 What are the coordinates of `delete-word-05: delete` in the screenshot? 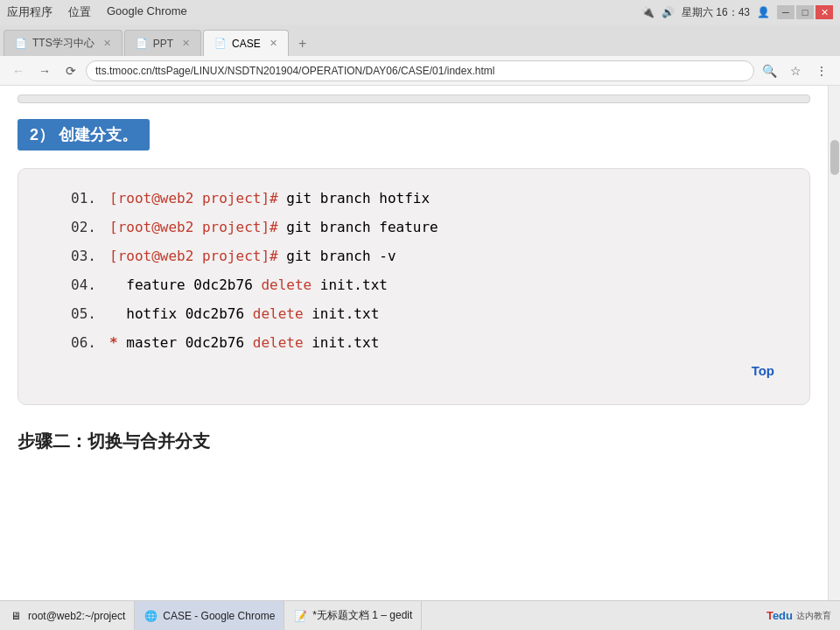 It's located at (278, 313).